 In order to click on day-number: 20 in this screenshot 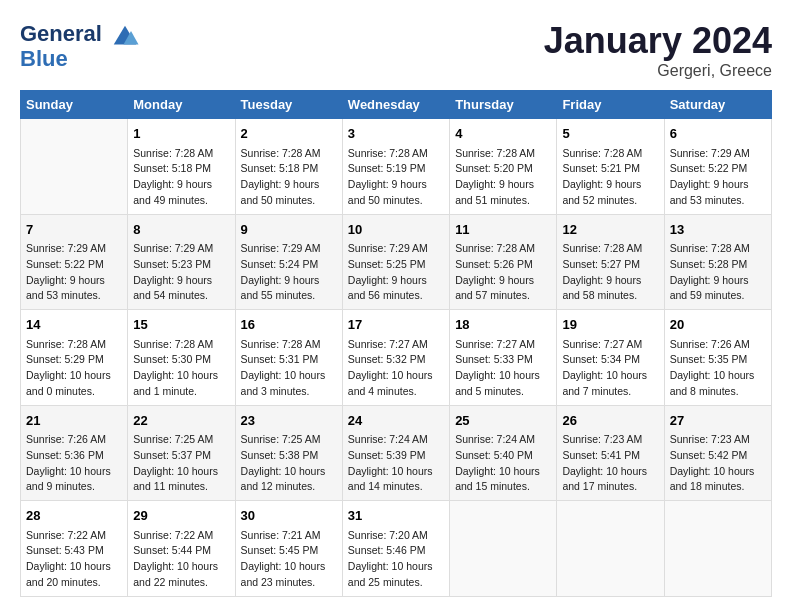, I will do `click(718, 325)`.